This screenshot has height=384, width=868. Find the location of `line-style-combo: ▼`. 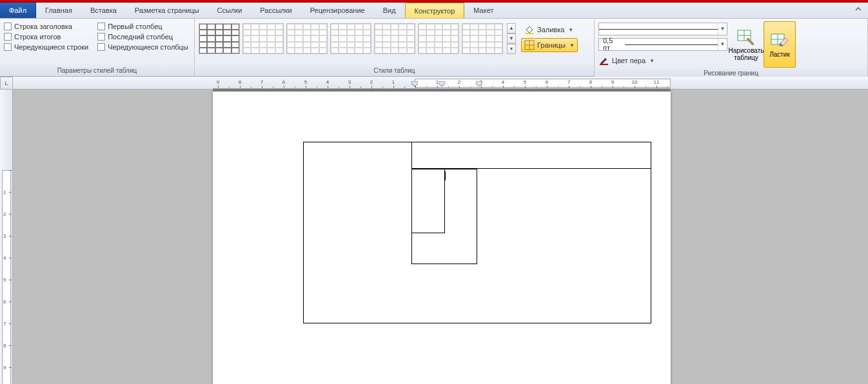

line-style-combo: ▼ is located at coordinates (663, 29).